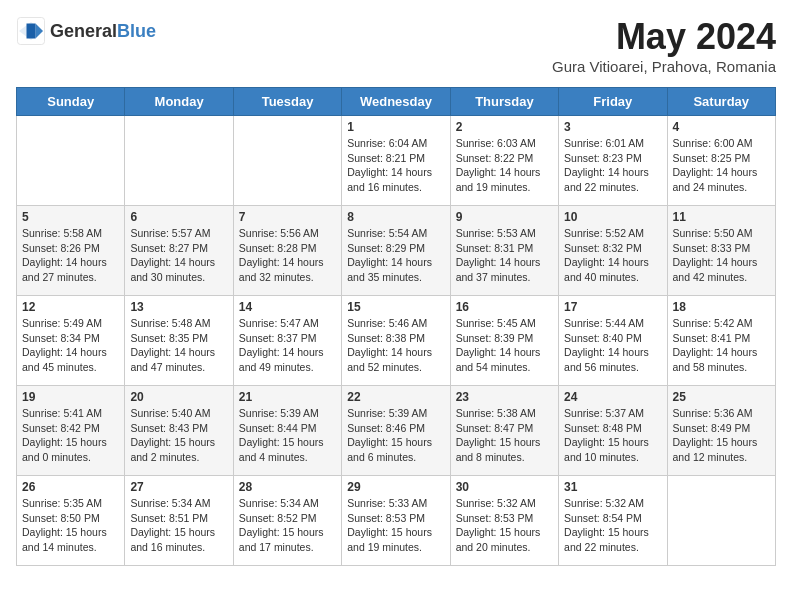 This screenshot has width=792, height=612. What do you see at coordinates (70, 346) in the screenshot?
I see `day-info: Sunrise: 5:49 AMSunset: 8:34 PMDaylight:…` at bounding box center [70, 346].